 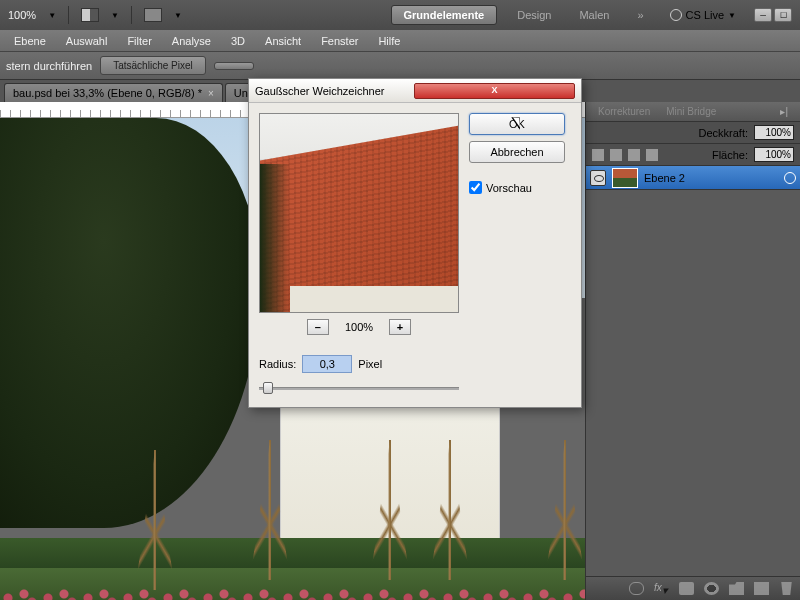 I want to click on view-mode-icon, so click(x=153, y=15).